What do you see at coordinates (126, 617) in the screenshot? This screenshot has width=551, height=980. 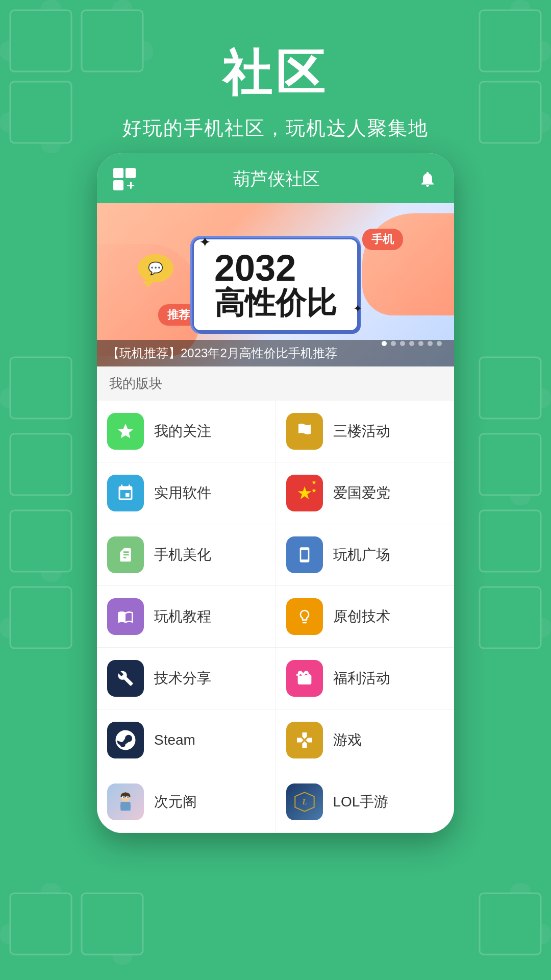 I see `tutorials-icon` at bounding box center [126, 617].